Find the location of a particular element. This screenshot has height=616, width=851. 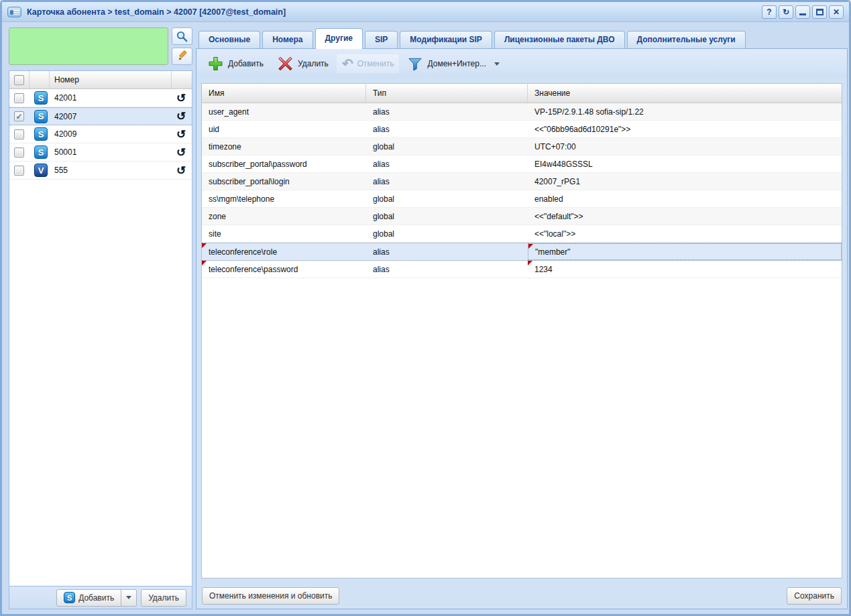

tab-licenzionnye-pakety-dvo: Лицензионные пакеты ДВО is located at coordinates (559, 40).